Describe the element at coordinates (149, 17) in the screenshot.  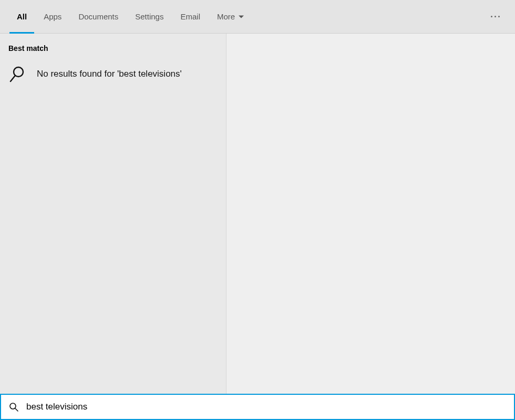
I see `tab-settings-label: Settings` at that location.